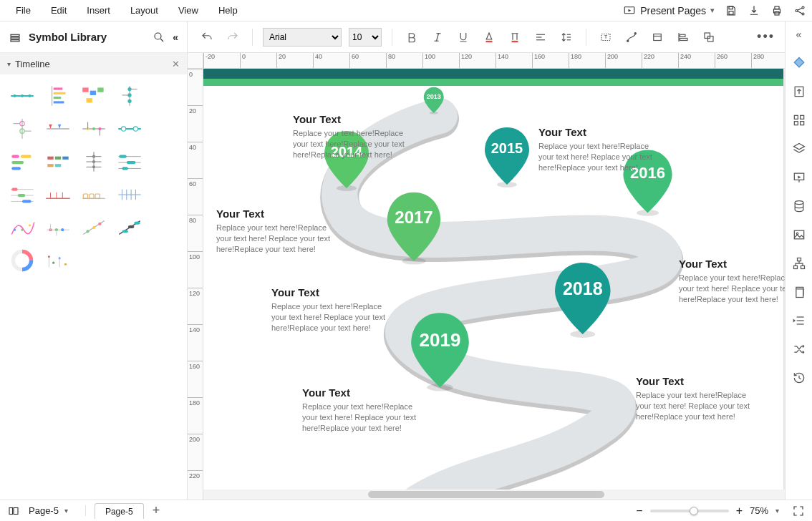  What do you see at coordinates (739, 511) in the screenshot?
I see `zoom-in-button: +` at bounding box center [739, 511].